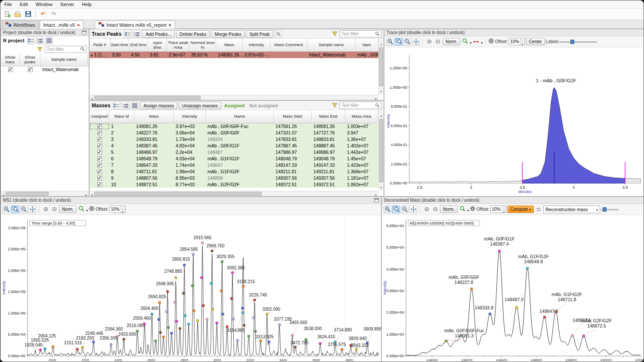 The image size is (644, 362). What do you see at coordinates (381, 90) in the screenshot?
I see `scroll-down-icon: ▾` at bounding box center [381, 90].